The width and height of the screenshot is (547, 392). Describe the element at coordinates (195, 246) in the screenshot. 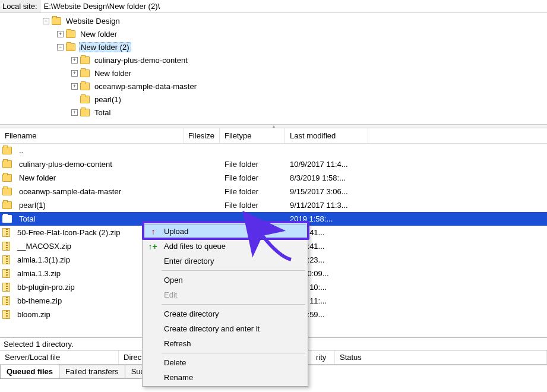

I see `menu-item-label: Add files to queue` at that location.